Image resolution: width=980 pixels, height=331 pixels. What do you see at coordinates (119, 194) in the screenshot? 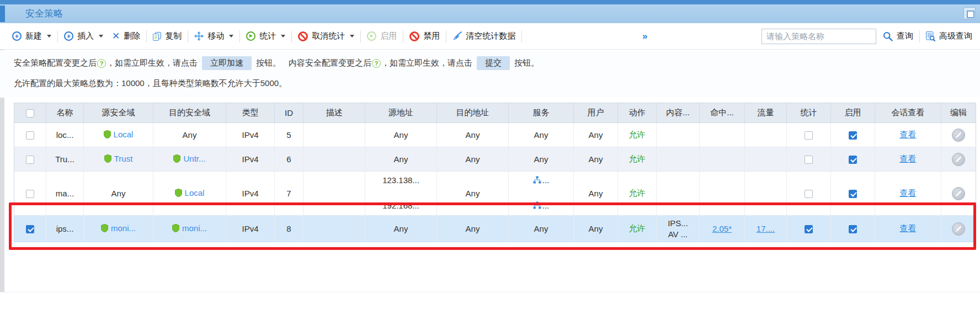
I see `src-zone: Any` at bounding box center [119, 194].